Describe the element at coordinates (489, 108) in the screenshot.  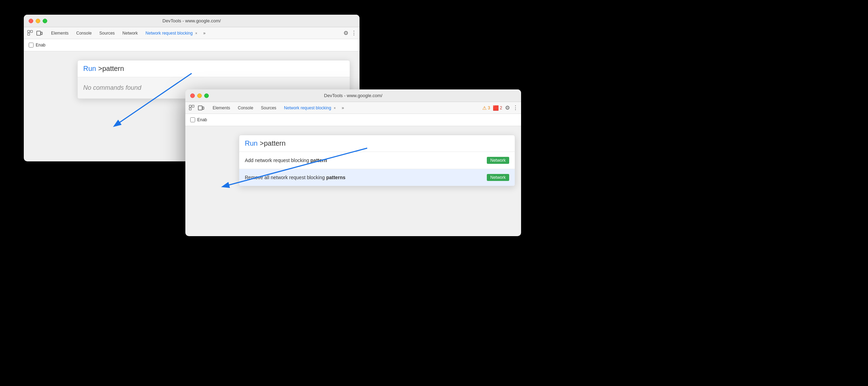
I see `warning-count: 3` at that location.